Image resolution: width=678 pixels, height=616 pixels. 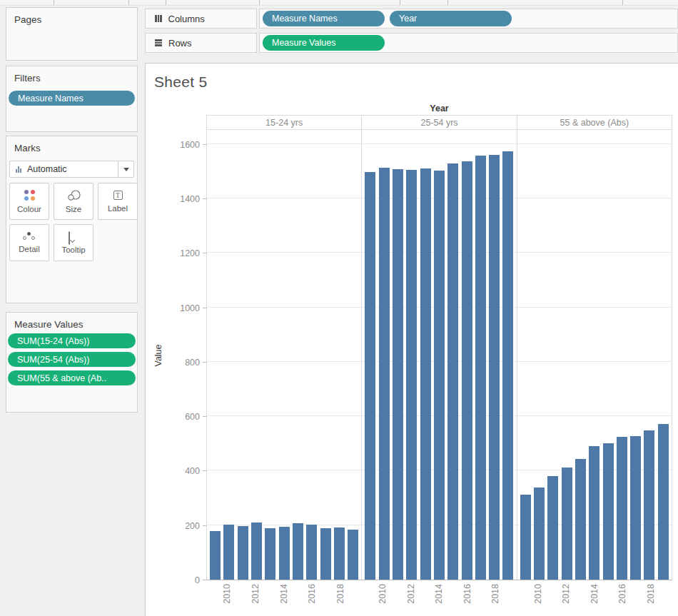 I want to click on measure-pill-15-24: SUM(15-24 (Abs)), so click(x=71, y=341).